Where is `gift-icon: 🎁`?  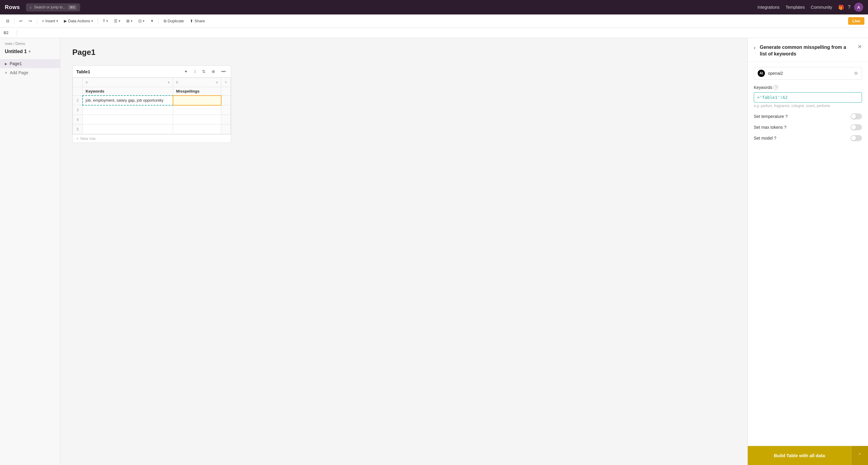 gift-icon: 🎁 is located at coordinates (841, 7).